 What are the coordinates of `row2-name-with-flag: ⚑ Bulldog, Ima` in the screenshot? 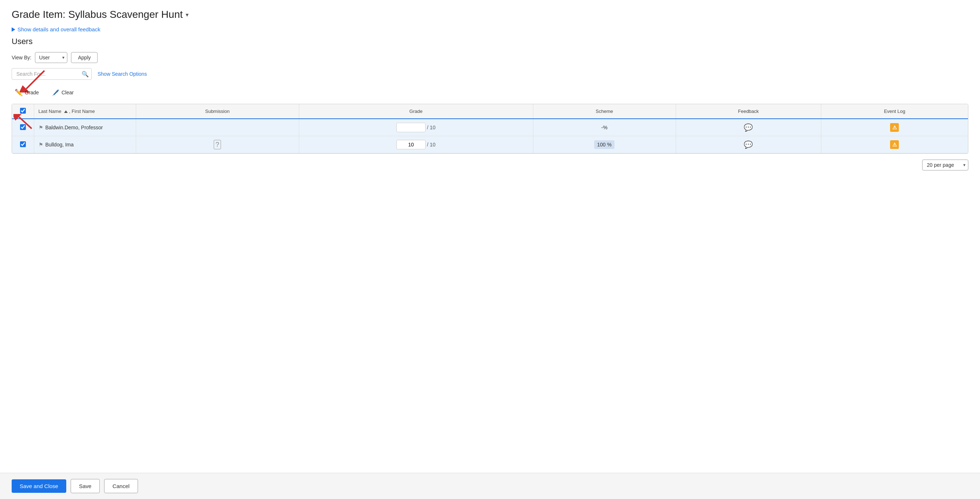 It's located at (85, 145).